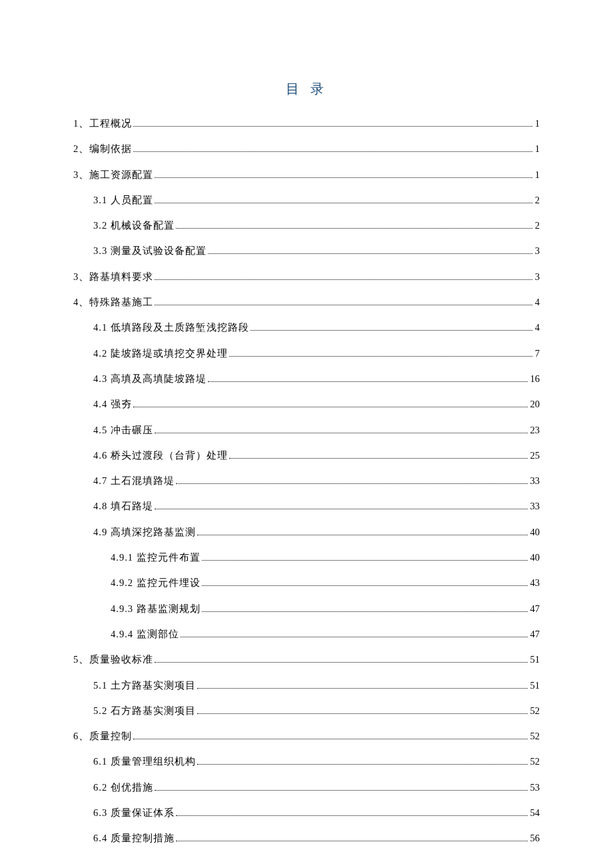 The width and height of the screenshot is (613, 868). Describe the element at coordinates (536, 838) in the screenshot. I see `toc-entry-page: 56` at that location.